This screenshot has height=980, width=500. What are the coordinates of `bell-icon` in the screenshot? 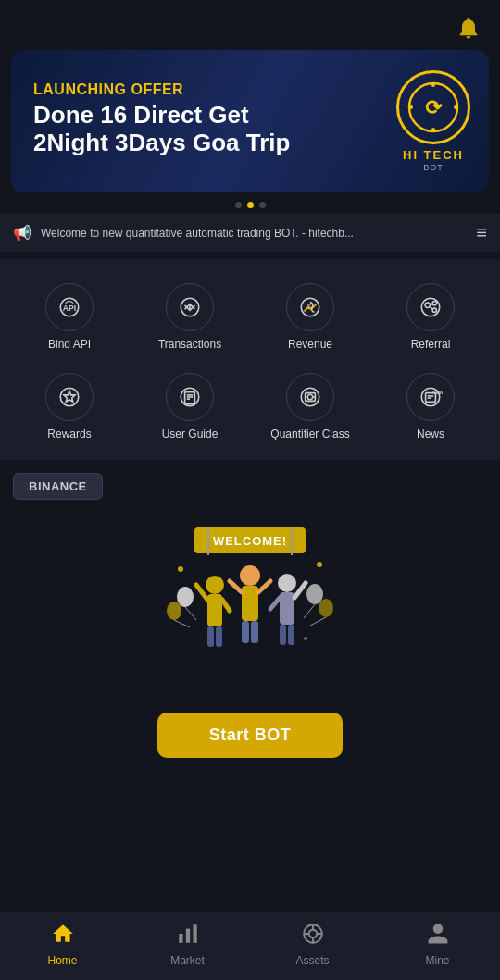 It's located at (469, 28).